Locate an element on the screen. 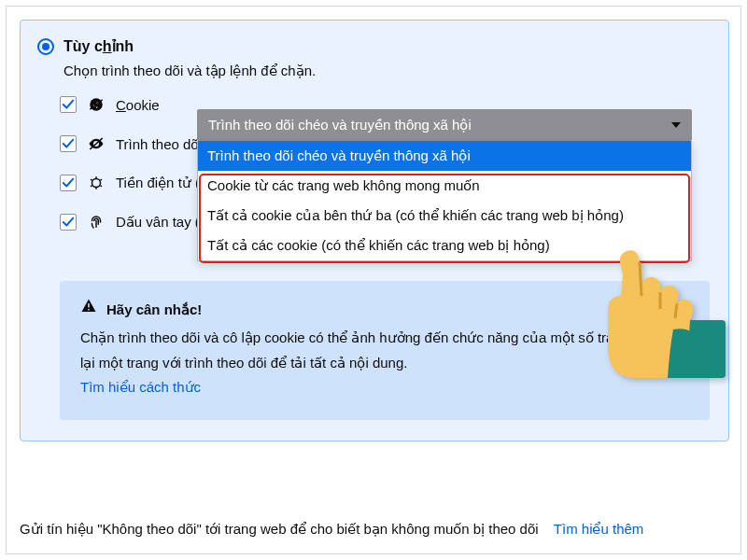 The image size is (747, 560). dropdown-item: Trình theo dõi chéo và truyền thông xã h… is located at coordinates (444, 156).